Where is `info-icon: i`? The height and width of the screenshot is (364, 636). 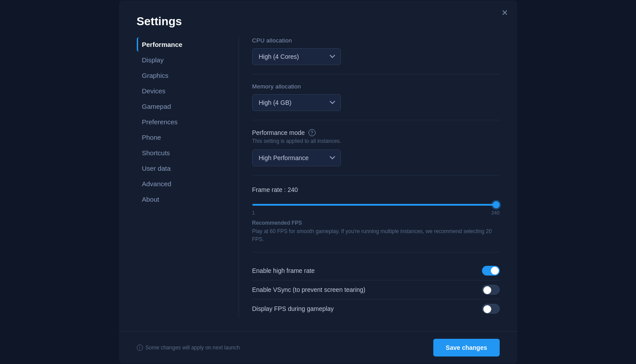
info-icon: i is located at coordinates (140, 348).